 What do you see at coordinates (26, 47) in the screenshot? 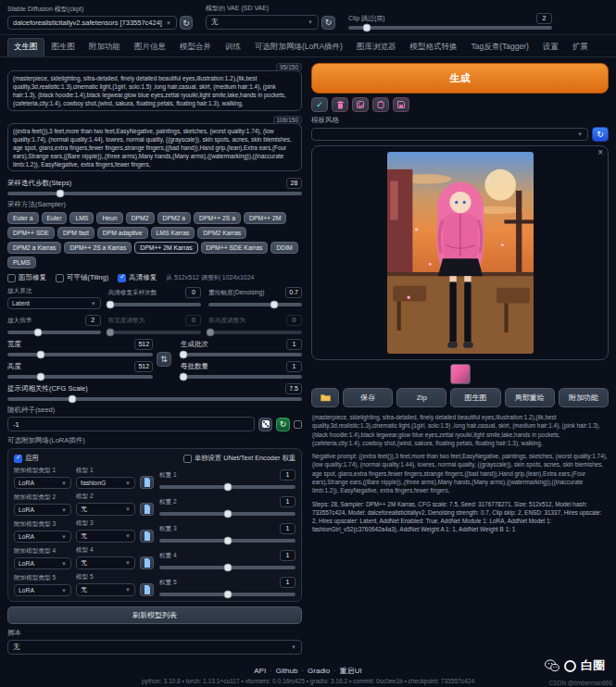
I see `tab-txt2img: 文生图` at bounding box center [26, 47].